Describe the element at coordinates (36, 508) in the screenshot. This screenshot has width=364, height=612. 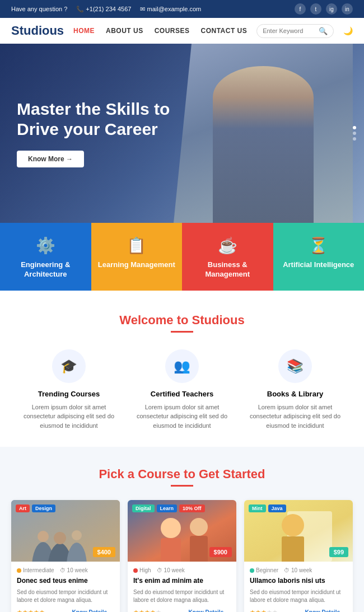
I see `course-1-tags: Art Design` at that location.